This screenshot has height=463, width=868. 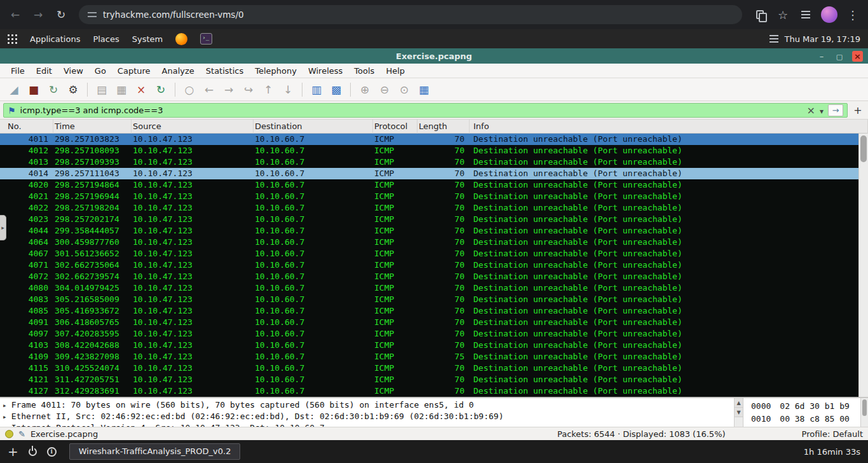 I want to click on find-packet-icon: ○, so click(x=189, y=90).